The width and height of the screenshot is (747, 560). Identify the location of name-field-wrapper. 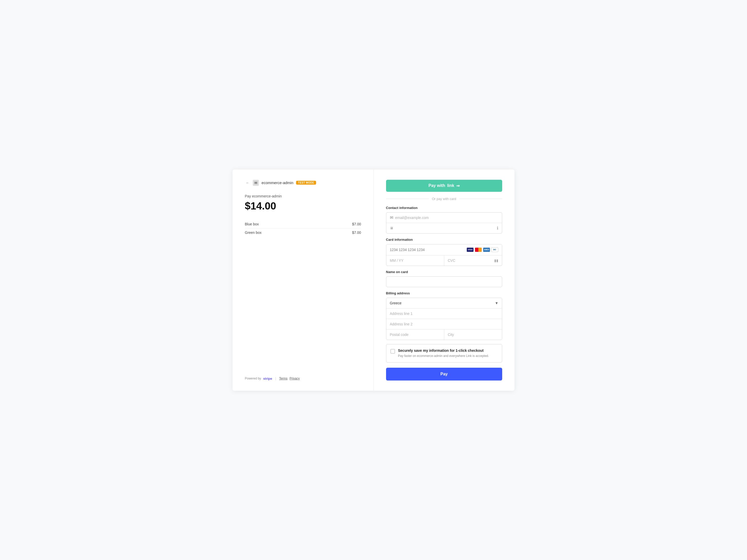
(444, 282).